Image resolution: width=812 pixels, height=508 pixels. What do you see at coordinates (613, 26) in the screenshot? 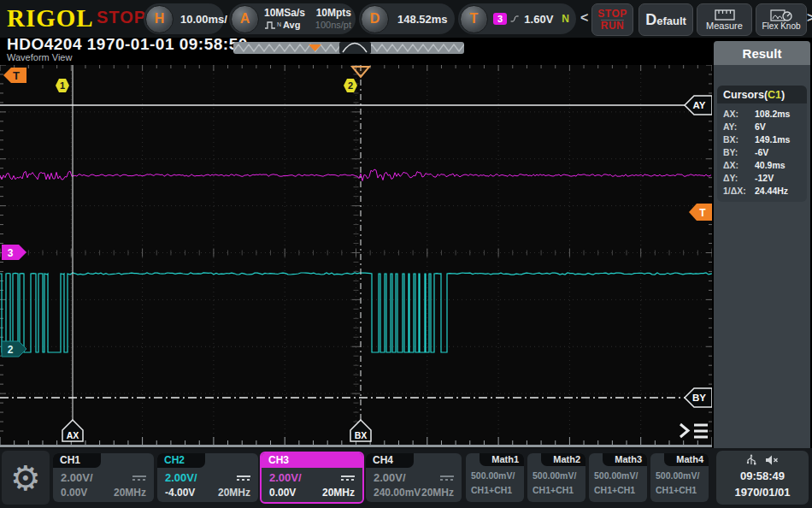
I see `run-label: RUN` at bounding box center [613, 26].